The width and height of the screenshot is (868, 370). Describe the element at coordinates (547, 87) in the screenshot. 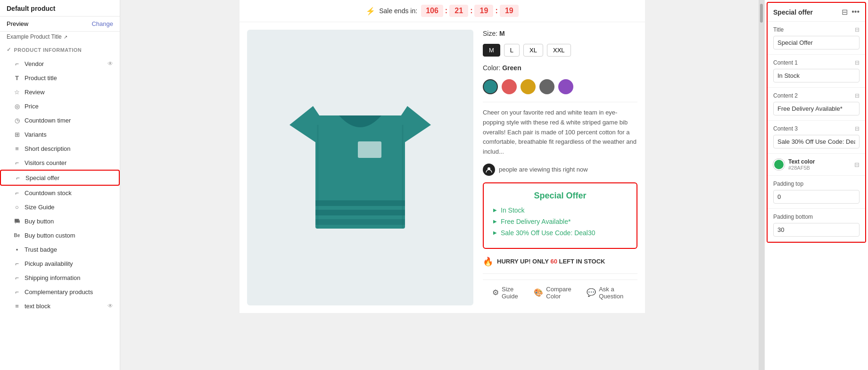

I see `color-swatch-gray` at that location.